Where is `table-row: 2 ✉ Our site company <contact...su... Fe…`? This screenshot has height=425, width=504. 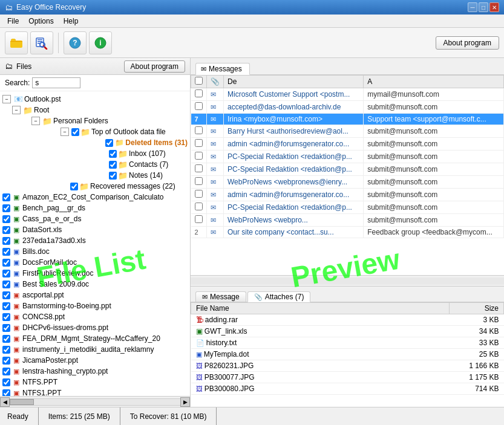 table-row: 2 ✉ Our site company <contact...su... Fe… is located at coordinates (347, 232).